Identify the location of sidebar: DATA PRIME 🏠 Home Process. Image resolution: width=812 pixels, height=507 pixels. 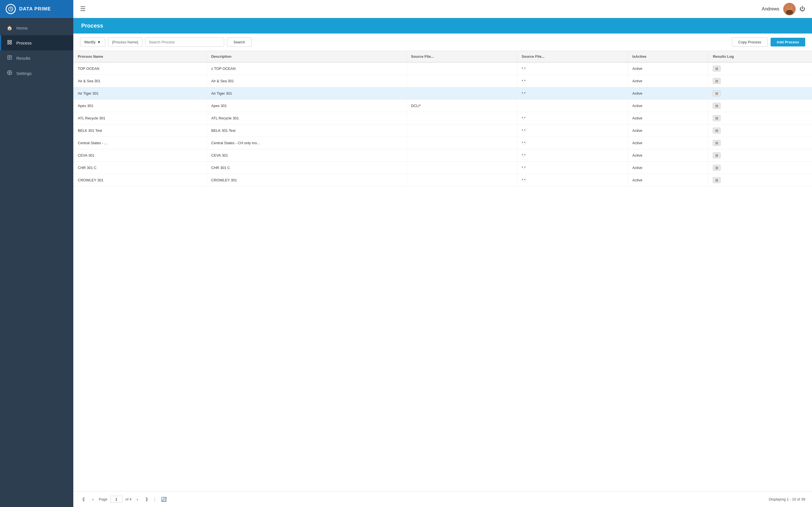
(37, 253).